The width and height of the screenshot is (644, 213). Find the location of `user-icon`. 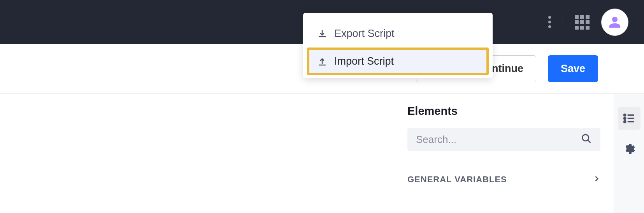

user-icon is located at coordinates (615, 22).